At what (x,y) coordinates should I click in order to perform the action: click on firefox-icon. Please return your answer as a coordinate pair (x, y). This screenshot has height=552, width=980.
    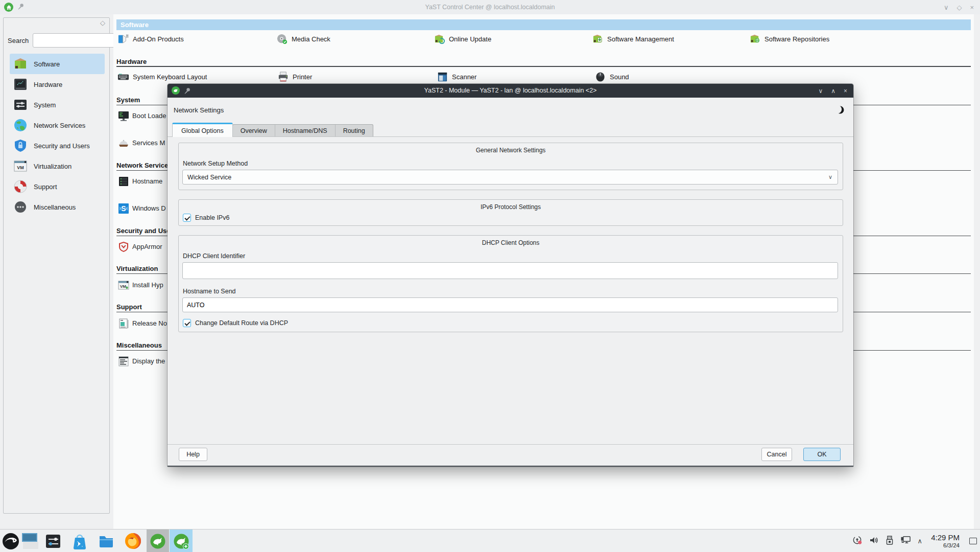
    Looking at the image, I should click on (133, 541).